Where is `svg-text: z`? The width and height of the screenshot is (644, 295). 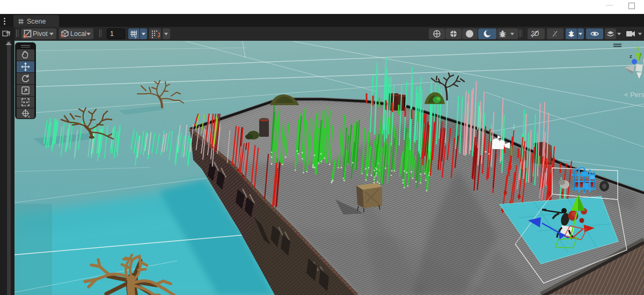
svg-text: z is located at coordinates (631, 56).